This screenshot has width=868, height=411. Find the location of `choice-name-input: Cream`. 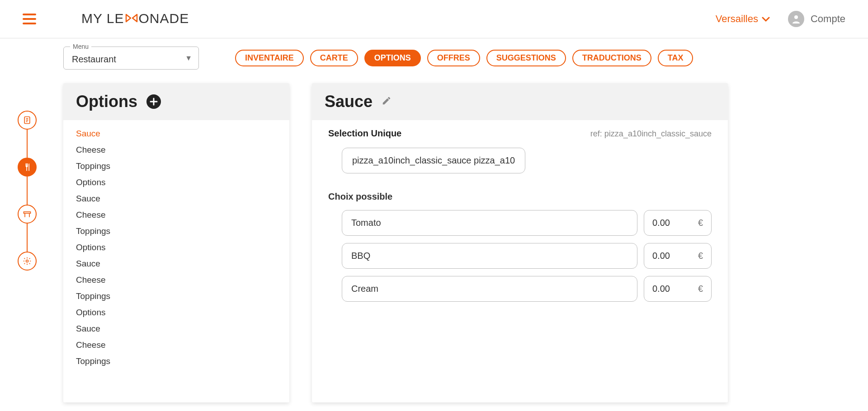

choice-name-input: Cream is located at coordinates (490, 289).